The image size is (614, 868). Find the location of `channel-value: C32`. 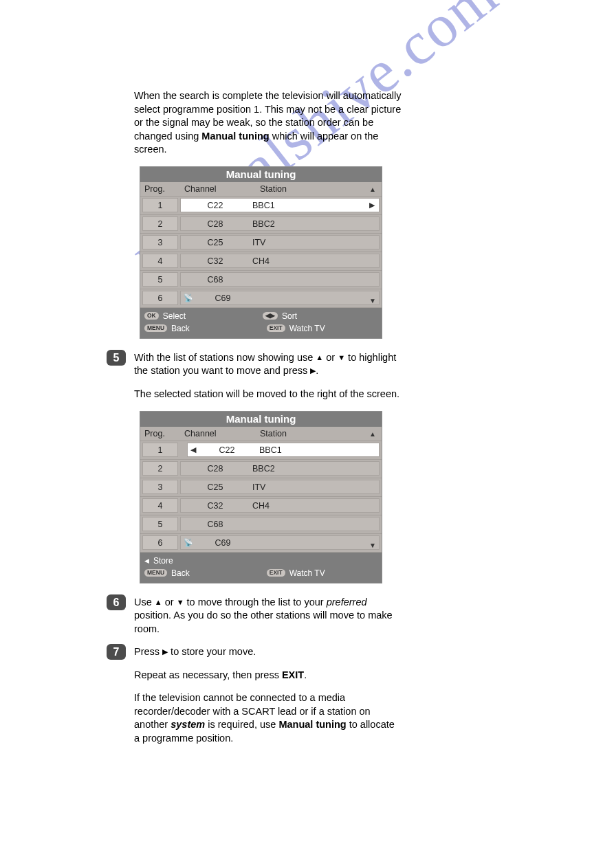

channel-value: C32 is located at coordinates (215, 261).